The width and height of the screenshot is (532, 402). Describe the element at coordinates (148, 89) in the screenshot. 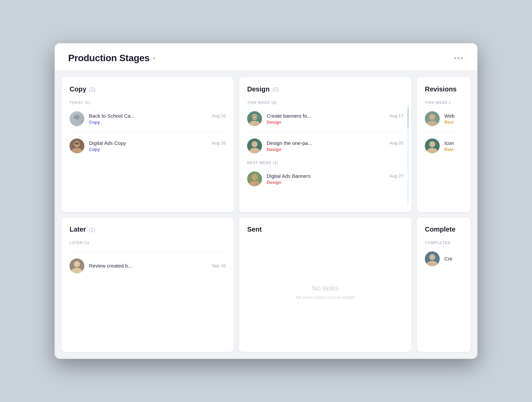

I see `copy-column-header: Copy (2)` at that location.